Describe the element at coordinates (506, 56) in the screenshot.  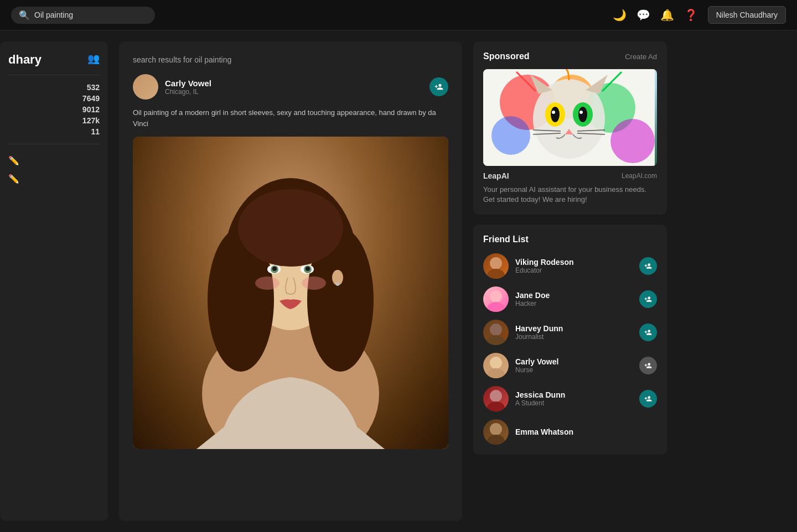
I see `sponsored-title: Sponsored` at that location.